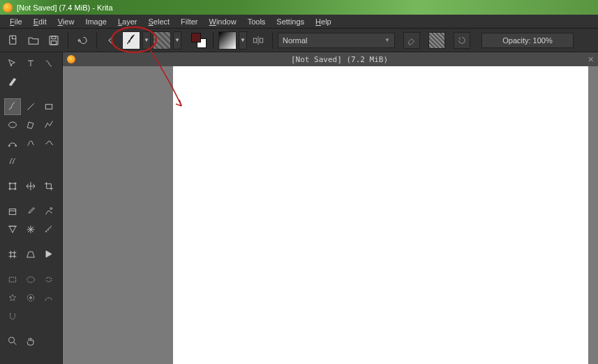  What do you see at coordinates (82, 40) in the screenshot?
I see `undo-button` at bounding box center [82, 40].